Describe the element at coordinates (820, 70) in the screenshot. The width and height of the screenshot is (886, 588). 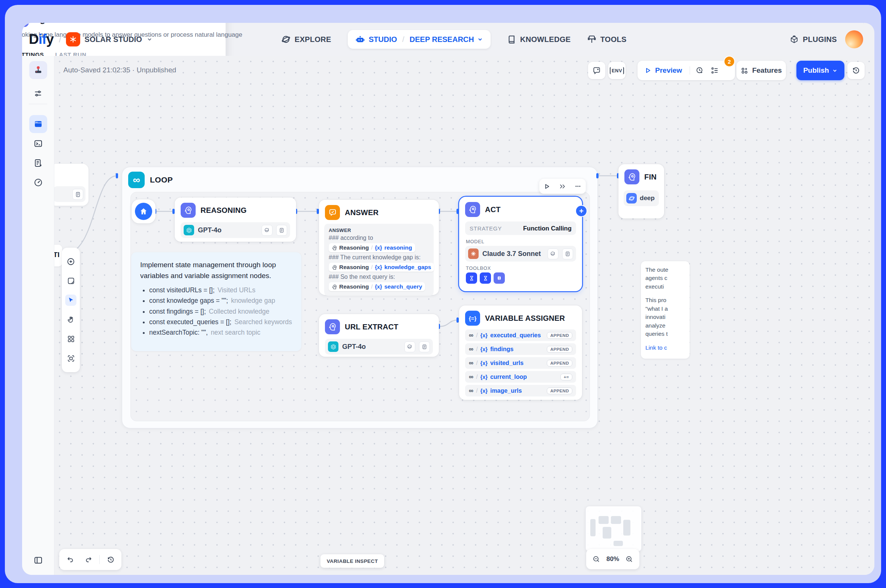
I see `publish-button: Publish` at that location.